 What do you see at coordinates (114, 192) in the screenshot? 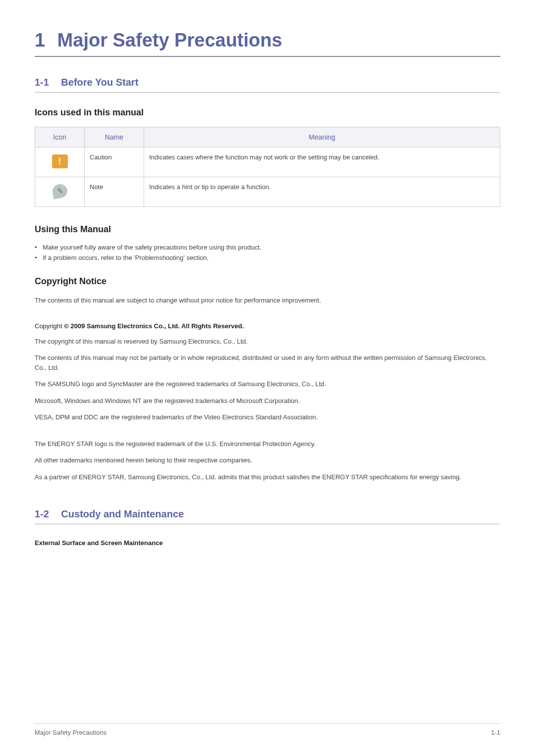
I see `row-name: Note` at bounding box center [114, 192].